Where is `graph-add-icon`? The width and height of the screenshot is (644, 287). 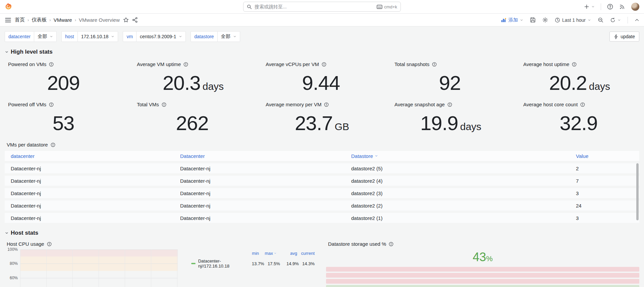
graph-add-icon is located at coordinates (504, 20).